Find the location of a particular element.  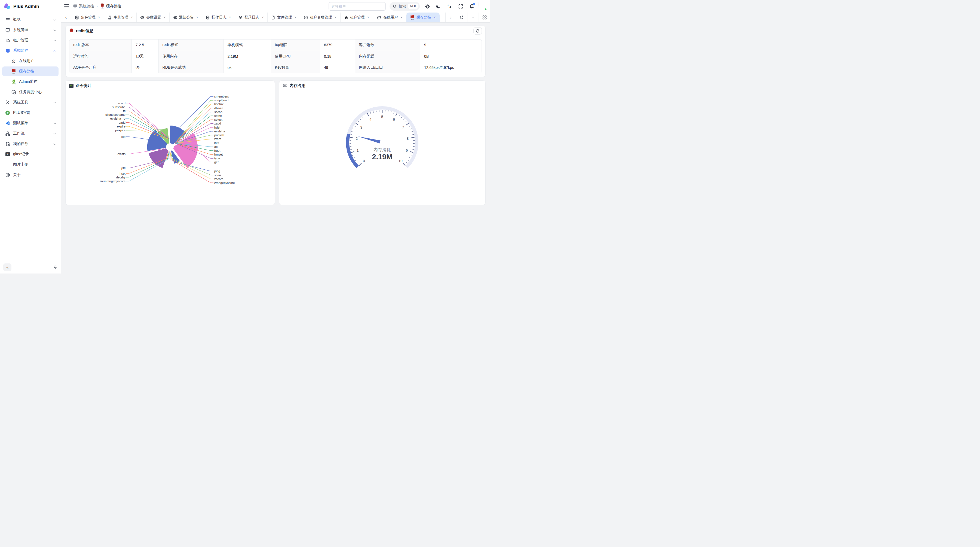

user-circle-icon: T is located at coordinates (379, 18).